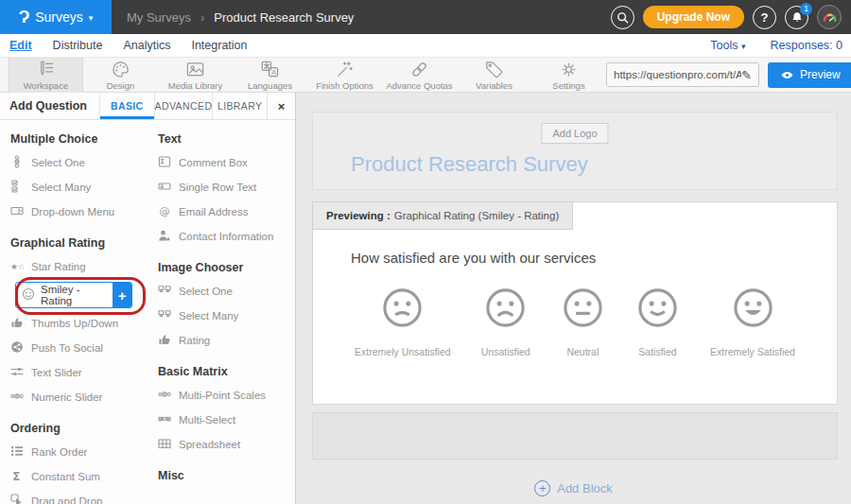 The height and width of the screenshot is (504, 851). Describe the element at coordinates (221, 212) in the screenshot. I see `question-type-email-address: @Email Address` at that location.